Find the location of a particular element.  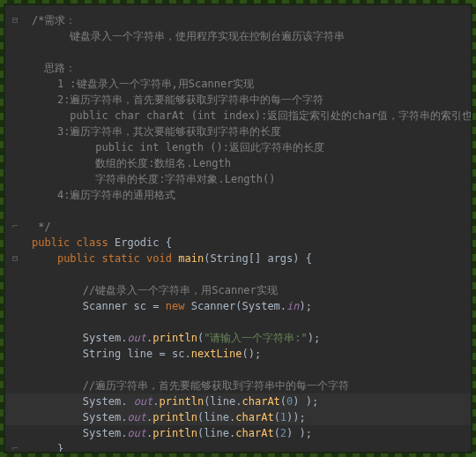

code-line: 数组的长度:数组名.Length is located at coordinates (238, 163).